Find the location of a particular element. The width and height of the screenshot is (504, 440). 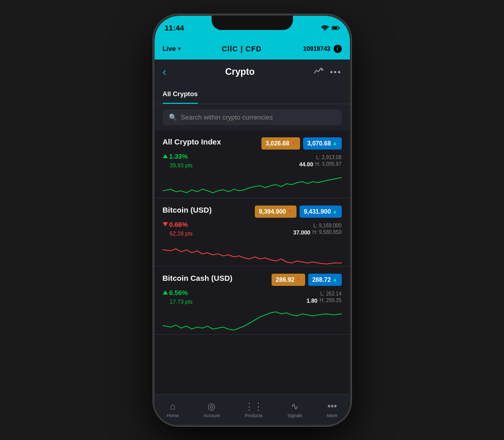

home-icon: ⌂ is located at coordinates (173, 407).